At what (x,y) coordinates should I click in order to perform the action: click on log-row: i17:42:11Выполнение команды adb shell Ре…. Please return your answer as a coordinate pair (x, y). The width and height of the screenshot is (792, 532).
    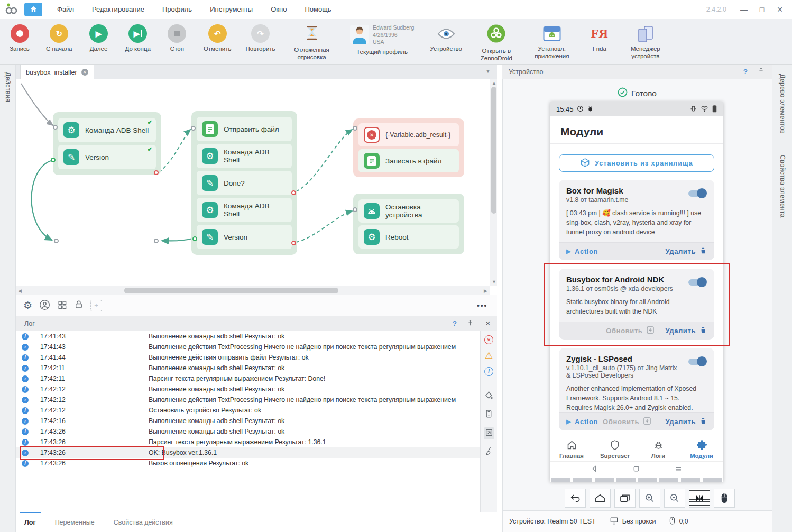
    Looking at the image, I should click on (248, 368).